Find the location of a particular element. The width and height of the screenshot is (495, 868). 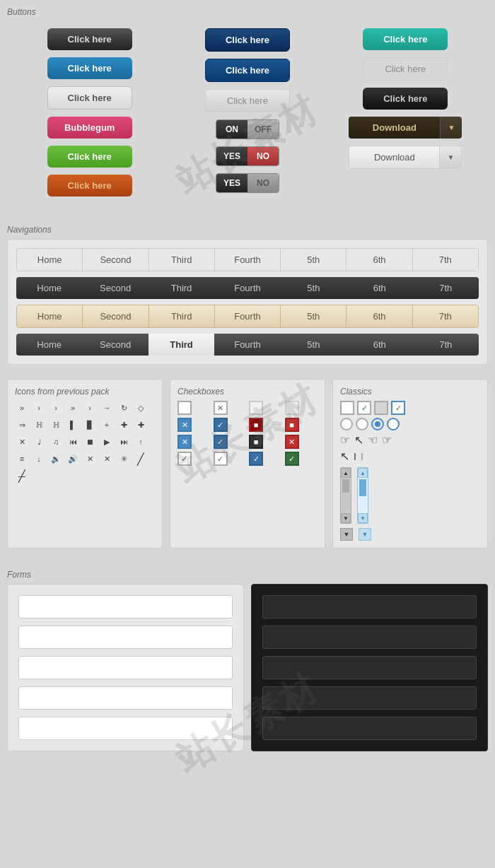

scrollbar-up-arrow: ▲ is located at coordinates (346, 473).